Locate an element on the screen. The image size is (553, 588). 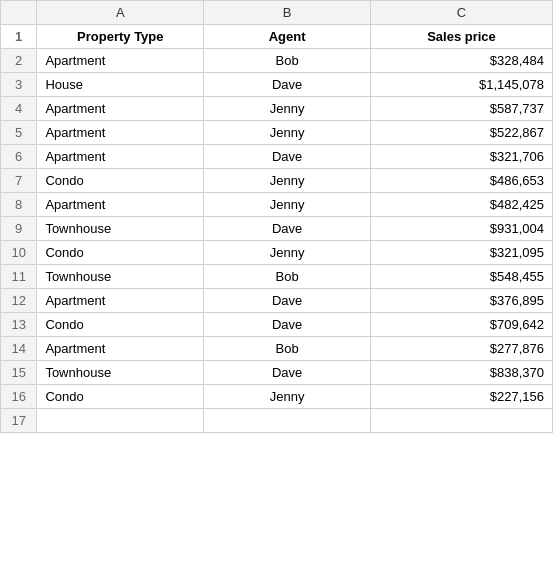
table-row: 11TownhouseBob$548,455 is located at coordinates (277, 277).